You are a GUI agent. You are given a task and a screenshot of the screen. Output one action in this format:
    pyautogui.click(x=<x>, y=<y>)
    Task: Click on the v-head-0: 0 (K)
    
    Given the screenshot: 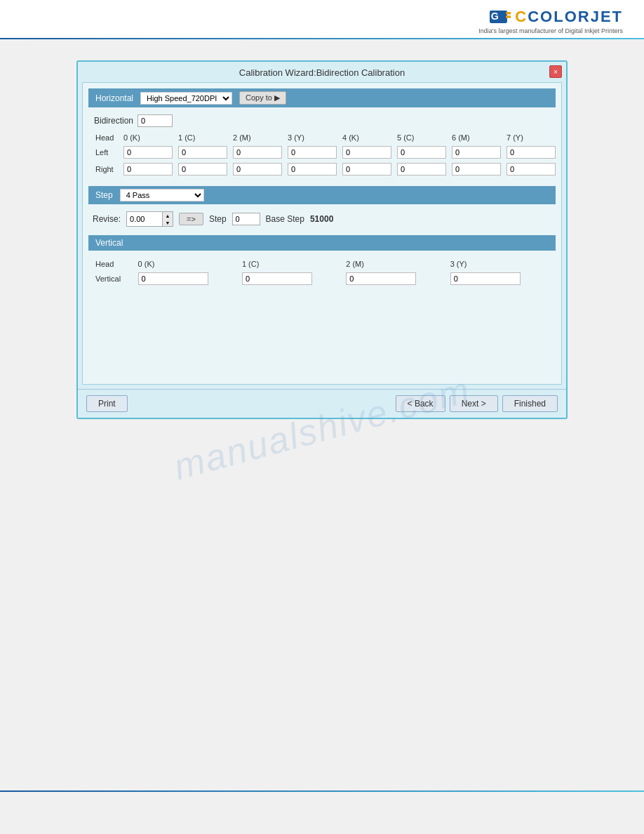 What is the action you would take?
    pyautogui.click(x=187, y=264)
    